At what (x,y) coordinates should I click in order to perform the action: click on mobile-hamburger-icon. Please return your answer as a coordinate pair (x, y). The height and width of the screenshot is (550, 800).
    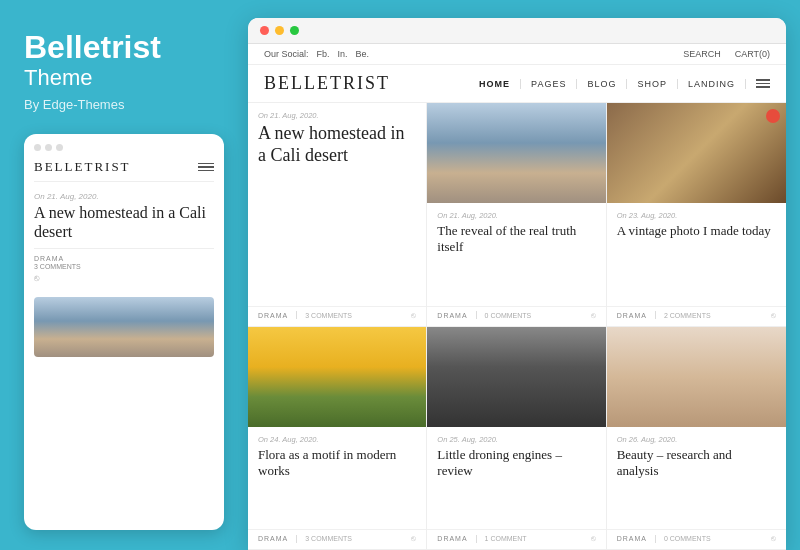
    Looking at the image, I should click on (206, 168).